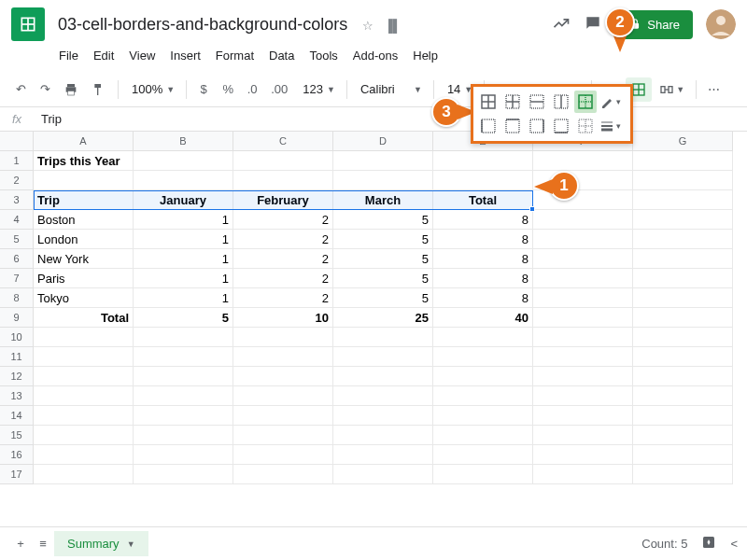  Describe the element at coordinates (383, 220) in the screenshot. I see `cell-D4: 5` at that location.